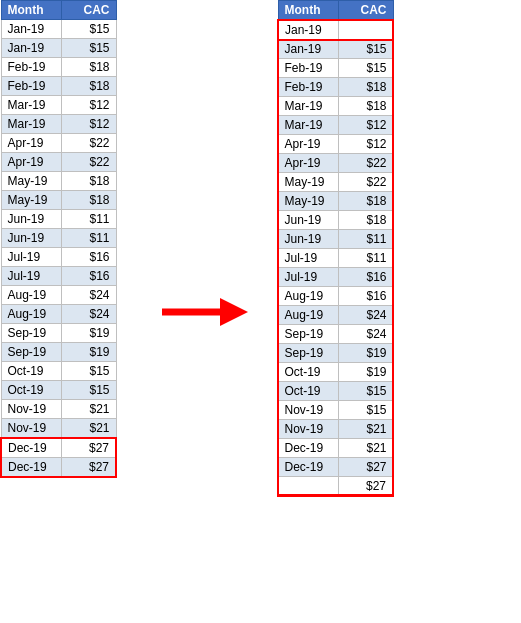  I want to click on right-header-month: Month, so click(308, 11).